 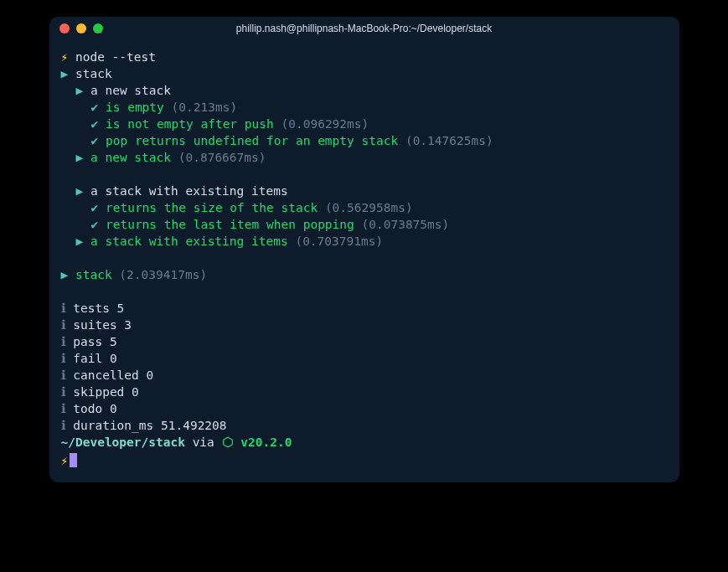 What do you see at coordinates (364, 392) in the screenshot?
I see `stat-line: ℹ skipped 0` at bounding box center [364, 392].